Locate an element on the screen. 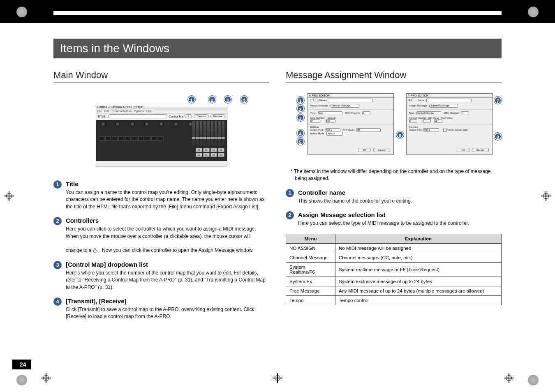  table-row: Free MessageAny MIDI message of up to 24… is located at coordinates (394, 291).